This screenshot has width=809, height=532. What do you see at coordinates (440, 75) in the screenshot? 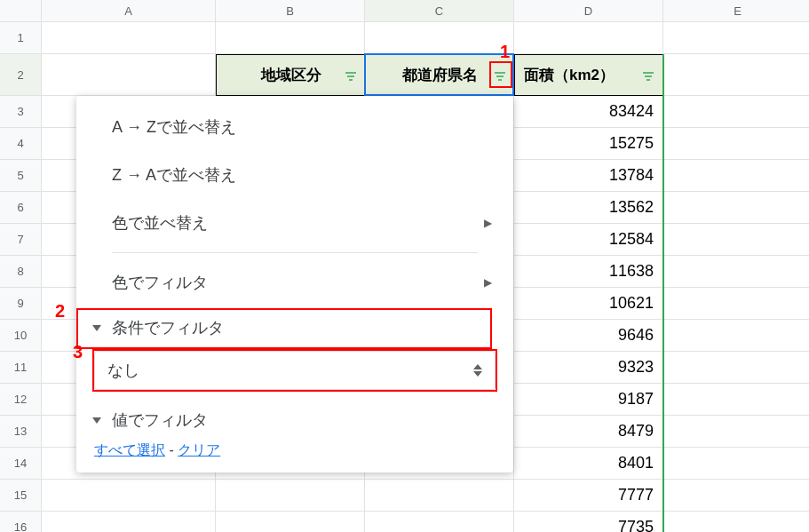
I see `header-prefecture: 都道府県名` at bounding box center [440, 75].